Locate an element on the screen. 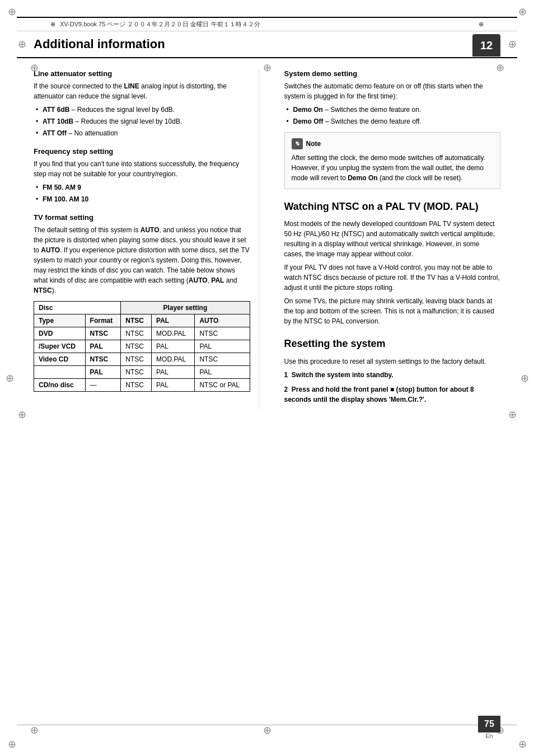 This screenshot has width=534, height=756. file-info-bar: ⊕ XV-DV9.book 75 ページ ２００４年２月２０日 金曜日 午前１１… is located at coordinates (267, 24).